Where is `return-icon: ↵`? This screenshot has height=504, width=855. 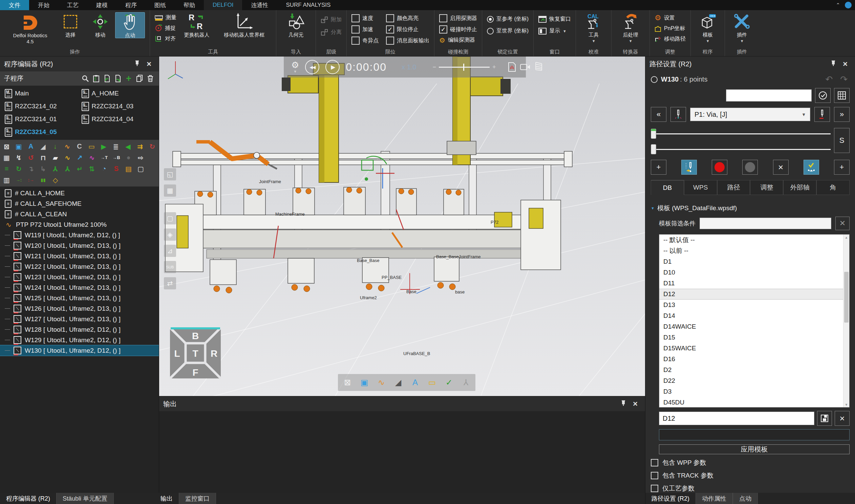
return-icon: ↵ is located at coordinates (79, 168).